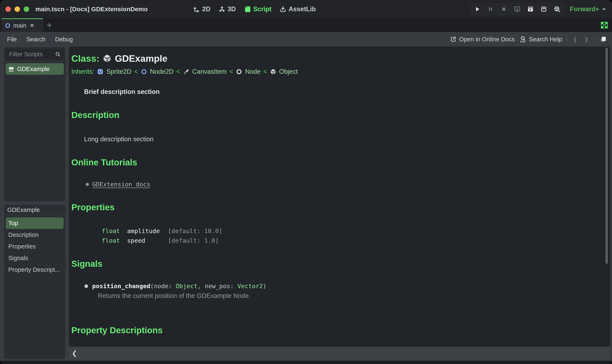 This screenshot has width=612, height=364. I want to click on search-help-button: DOC Search Help, so click(541, 39).